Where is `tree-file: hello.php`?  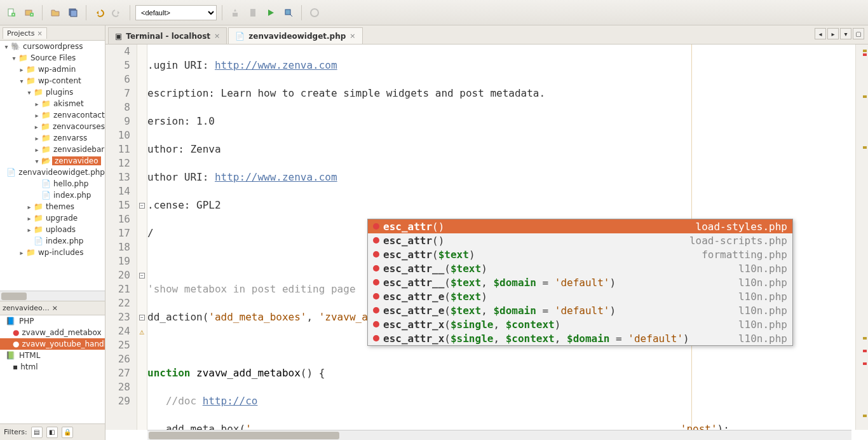 tree-file: hello.php is located at coordinates (70, 184).